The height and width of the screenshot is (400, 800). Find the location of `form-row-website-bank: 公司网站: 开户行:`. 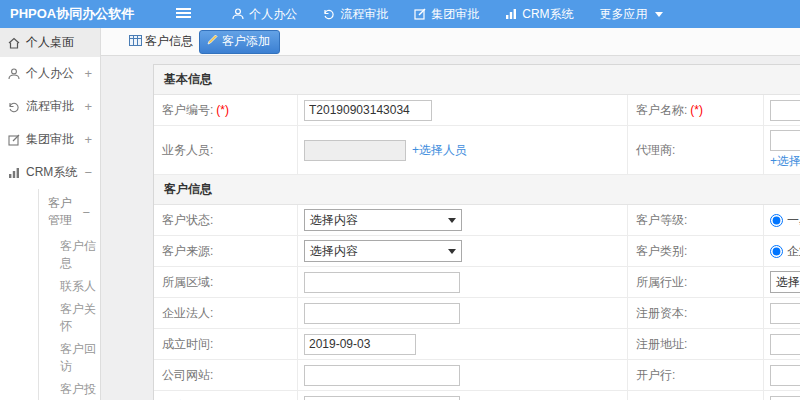

form-row-website-bank: 公司网站: 开户行: is located at coordinates (477, 376).